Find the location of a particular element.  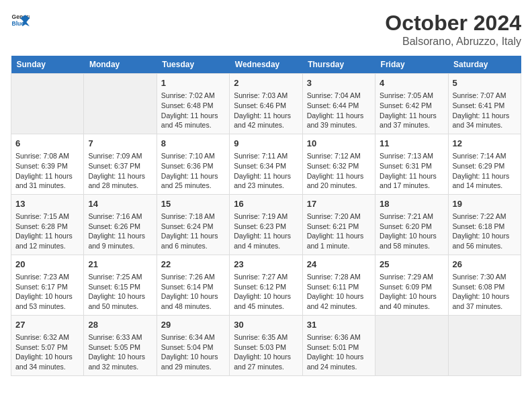

day-info: Sunrise: 7:27 AMSunset: 6:12 PMDaylight:… is located at coordinates (266, 291).